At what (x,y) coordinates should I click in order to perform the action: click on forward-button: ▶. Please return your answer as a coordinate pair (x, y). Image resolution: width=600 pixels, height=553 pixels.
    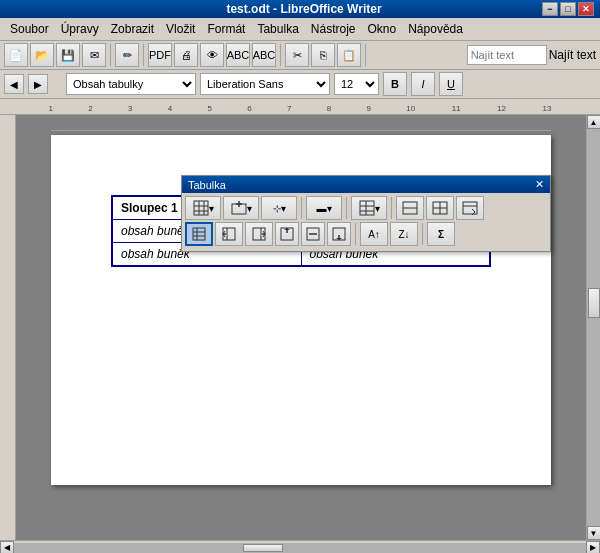
    Looking at the image, I should click on (38, 84).